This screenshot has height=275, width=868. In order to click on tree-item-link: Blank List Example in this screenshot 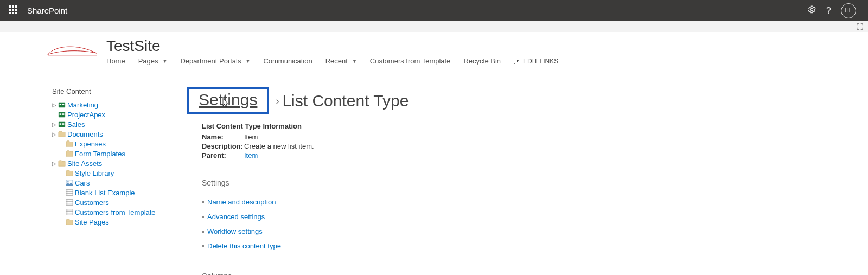, I will do `click(105, 193)`.